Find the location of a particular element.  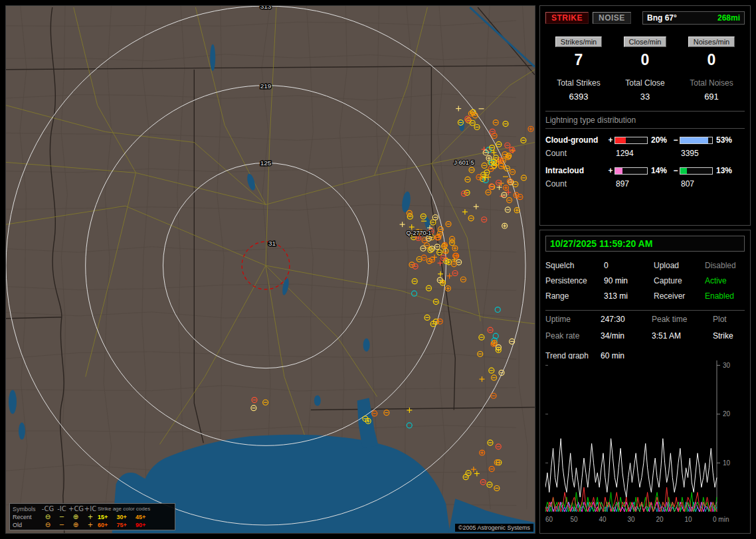

close-per-min-button: Close/min is located at coordinates (646, 42).